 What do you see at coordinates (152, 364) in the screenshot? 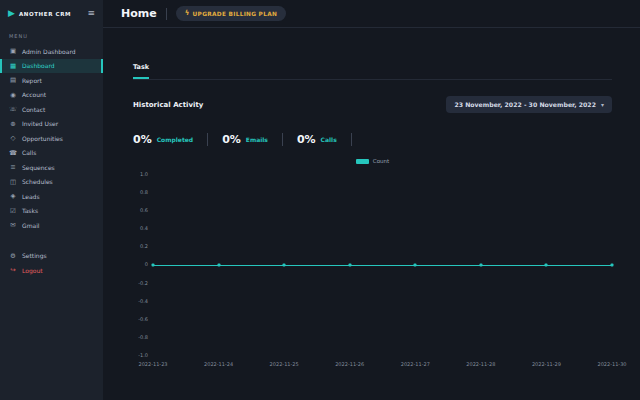
I see `x-tick-label: 2022-11-23` at bounding box center [152, 364].